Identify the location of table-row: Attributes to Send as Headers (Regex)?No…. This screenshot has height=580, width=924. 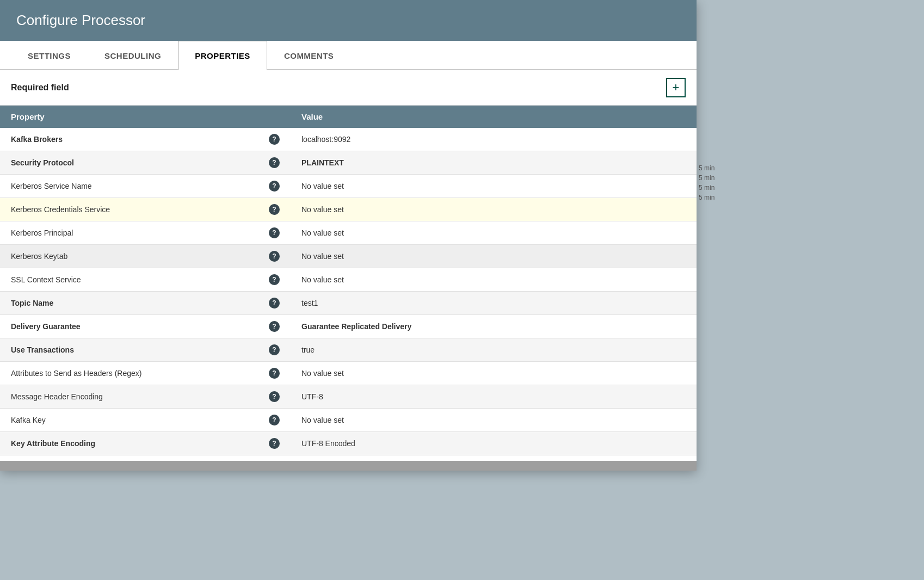
(348, 373).